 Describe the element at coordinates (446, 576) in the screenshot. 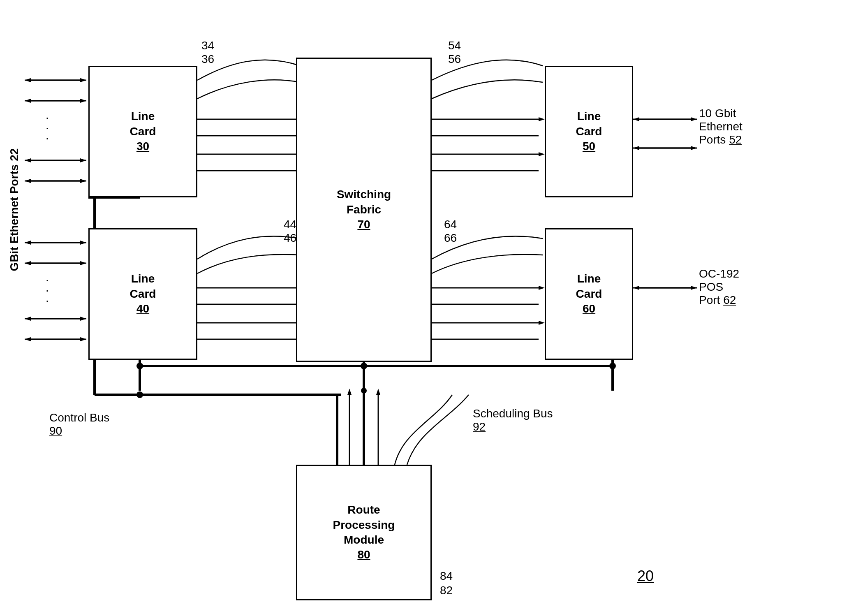

I see `ref-84: 84` at that location.